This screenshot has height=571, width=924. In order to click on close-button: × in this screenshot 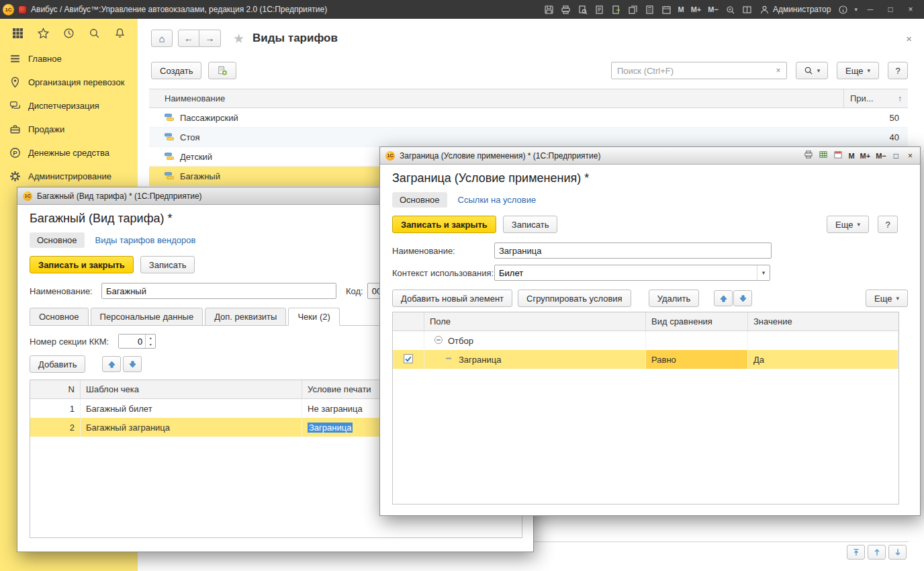, I will do `click(911, 9)`.